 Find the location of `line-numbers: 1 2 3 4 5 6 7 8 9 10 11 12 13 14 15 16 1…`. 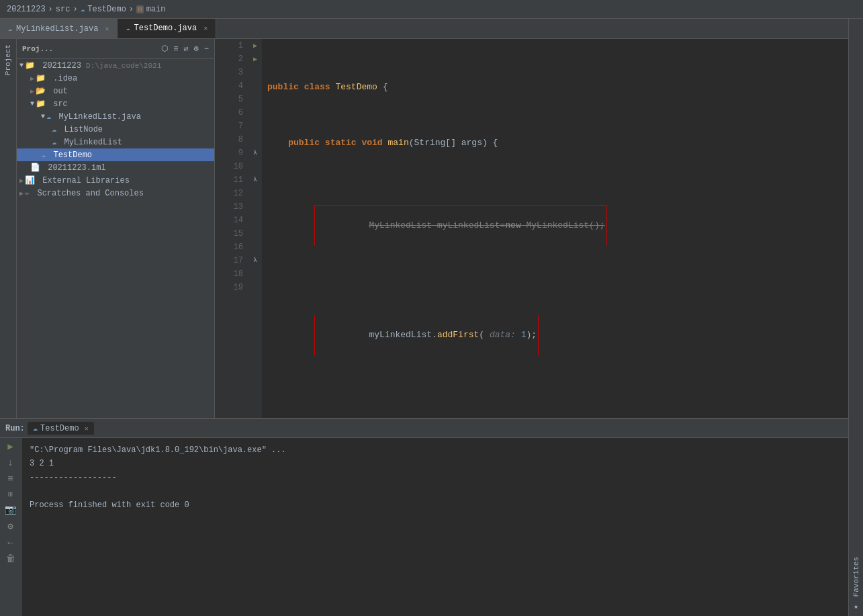

line-numbers: 1 2 3 4 5 6 7 8 9 10 11 12 13 14 15 16 1… is located at coordinates (232, 228).